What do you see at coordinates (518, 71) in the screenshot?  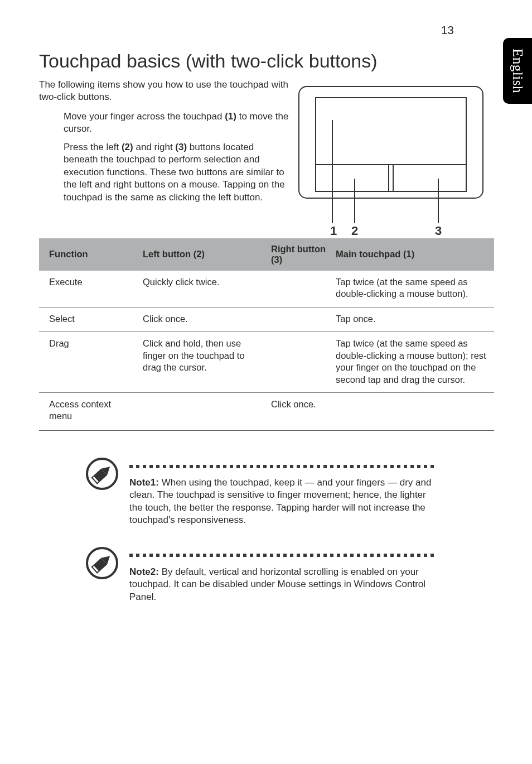 I see `language-tab: English` at bounding box center [518, 71].